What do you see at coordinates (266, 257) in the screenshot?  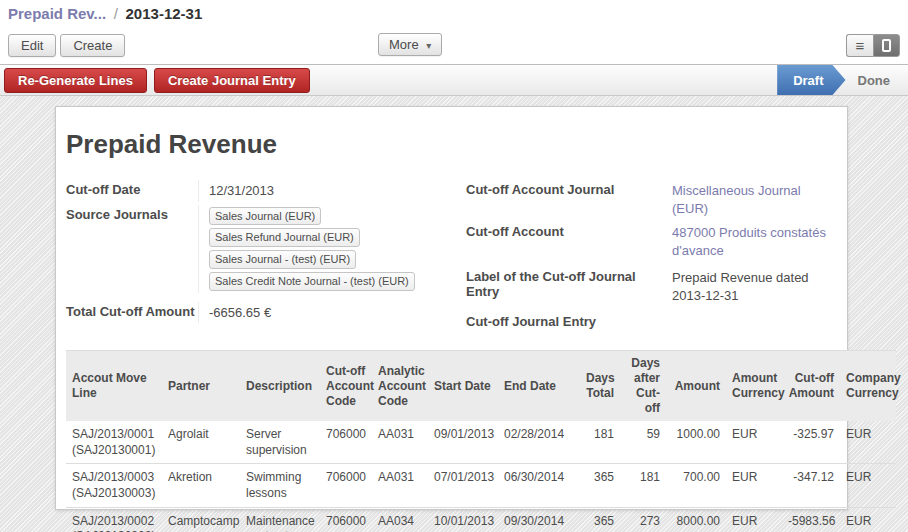 I see `fields-left-column: Cut-off Date 12/31/2013 Source Journals …` at bounding box center [266, 257].